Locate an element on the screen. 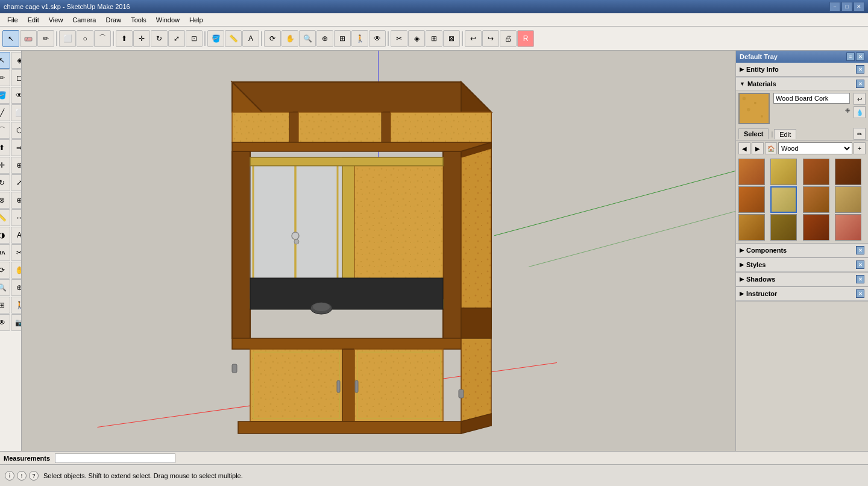 The width and height of the screenshot is (868, 486). left-tool-protractor: ◑ is located at coordinates (5, 235).